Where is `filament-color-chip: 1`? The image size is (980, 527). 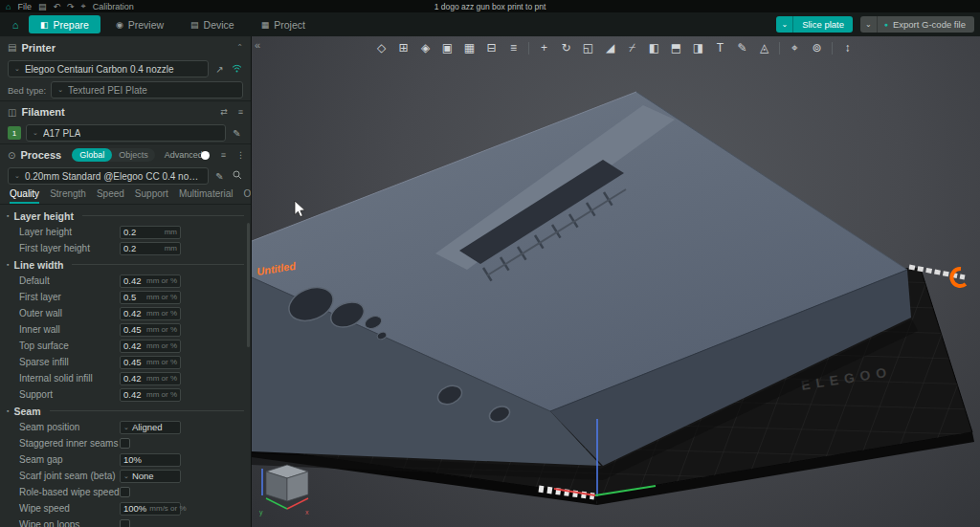
filament-color-chip: 1 is located at coordinates (14, 133).